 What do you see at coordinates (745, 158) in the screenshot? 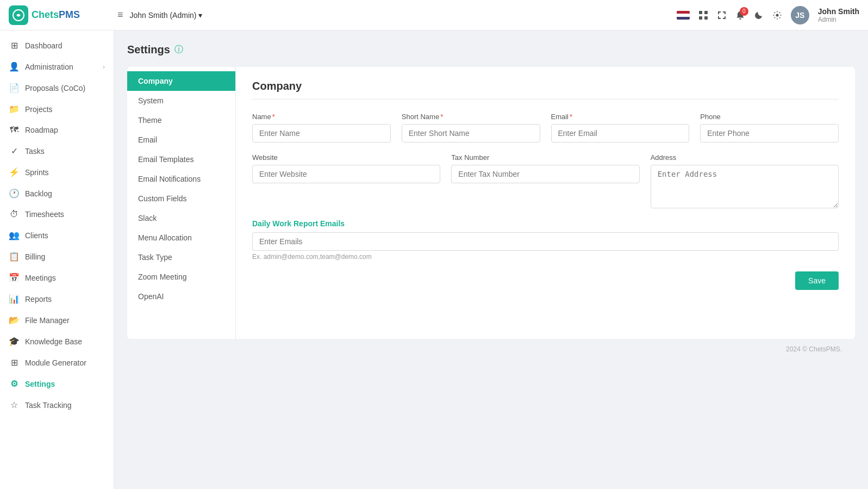
I see `address-label: Address` at bounding box center [745, 158].